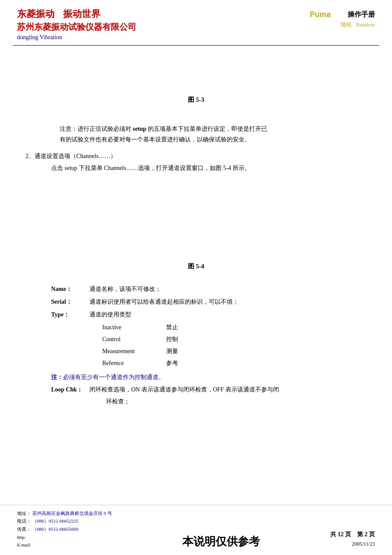  Describe the element at coordinates (234, 363) in the screenshot. I see `type-row-refernce: Refernce 参考` at that location.